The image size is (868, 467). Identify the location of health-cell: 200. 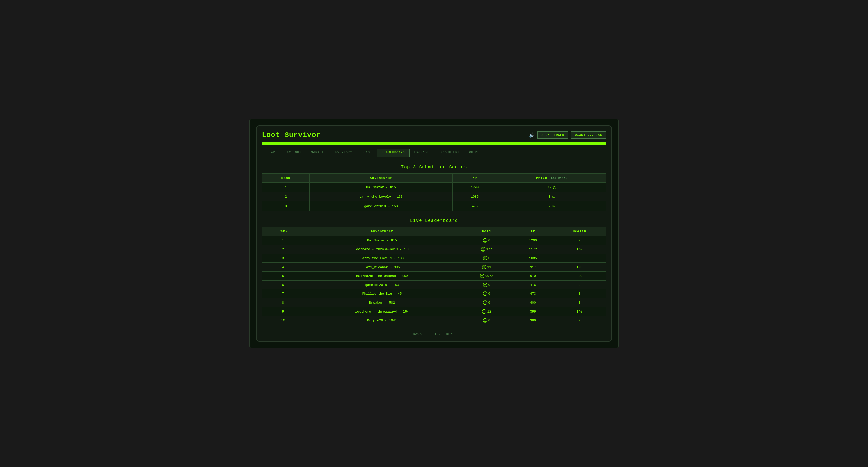
(580, 276).